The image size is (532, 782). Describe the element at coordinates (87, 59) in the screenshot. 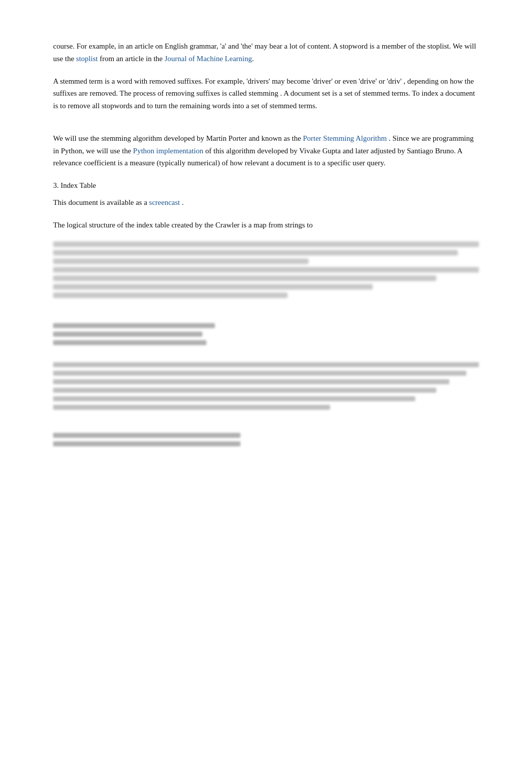

I see `stoplist-link: stoplist` at that location.